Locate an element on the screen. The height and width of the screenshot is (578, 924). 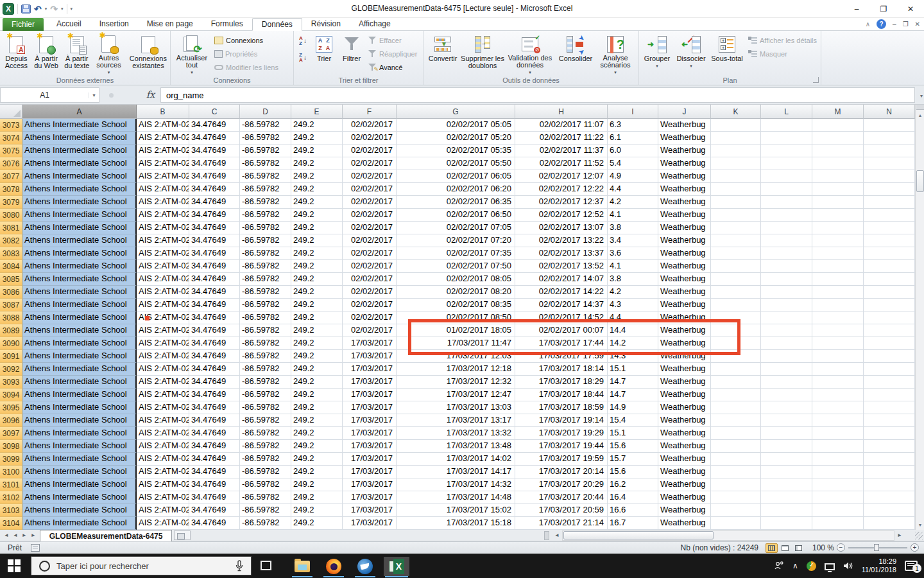
zoom-in-icon: + is located at coordinates (915, 547).